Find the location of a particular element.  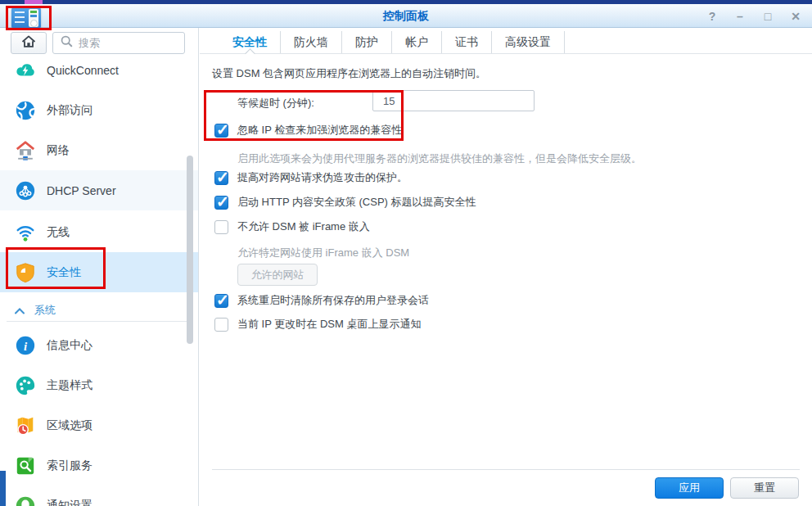

sidebar-item-index-service: 索引服务 is located at coordinates (99, 465).